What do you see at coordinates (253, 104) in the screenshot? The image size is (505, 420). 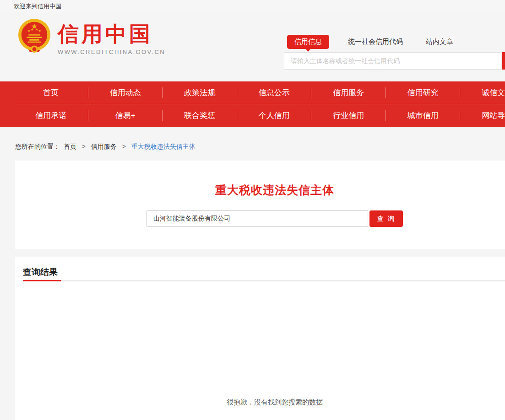 I see `main-nav: 首页 信用动态 政策法规 信息公示 信用服务 信用研究 诚信文化 信用承诺 信易…` at bounding box center [253, 104].